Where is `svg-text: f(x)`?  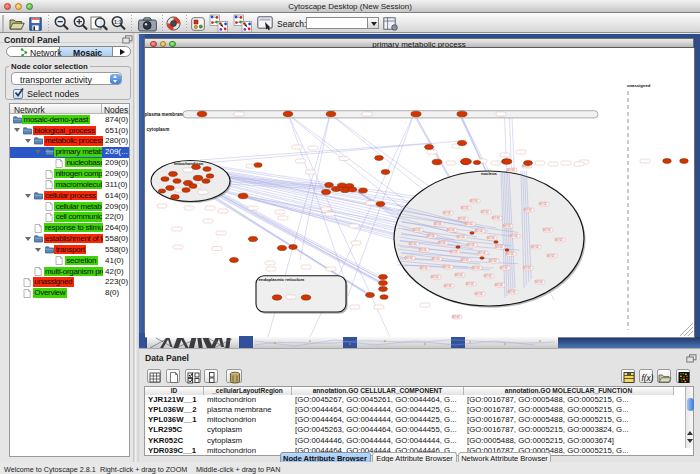
svg-text: f(x) is located at coordinates (647, 378).